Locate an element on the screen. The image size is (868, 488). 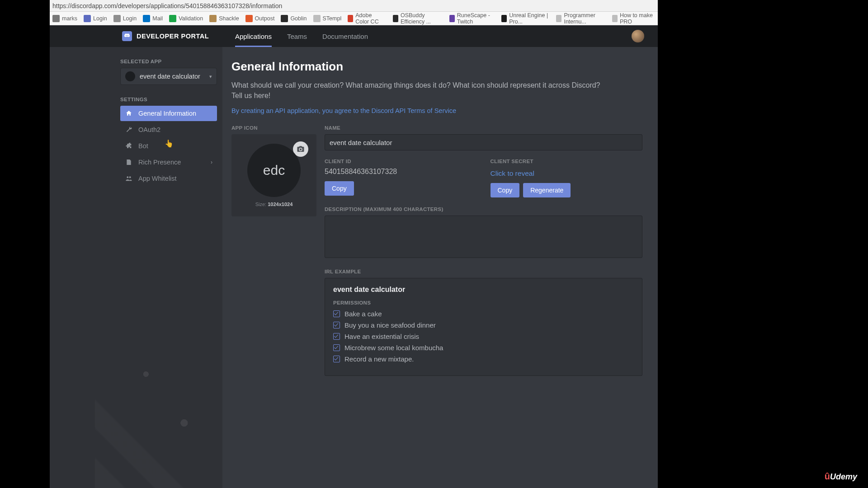
discord-logo-icon is located at coordinates (127, 36).